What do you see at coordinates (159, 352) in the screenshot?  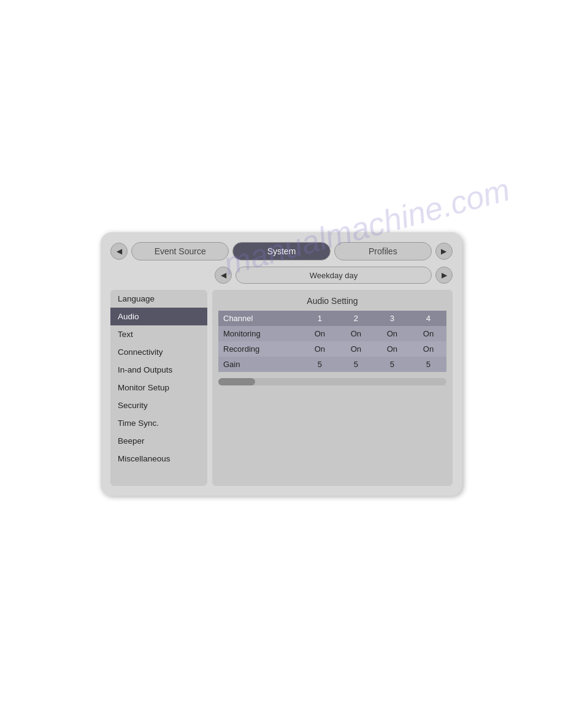 I see `sidebar-item-connectivity: Connectivity` at bounding box center [159, 352].